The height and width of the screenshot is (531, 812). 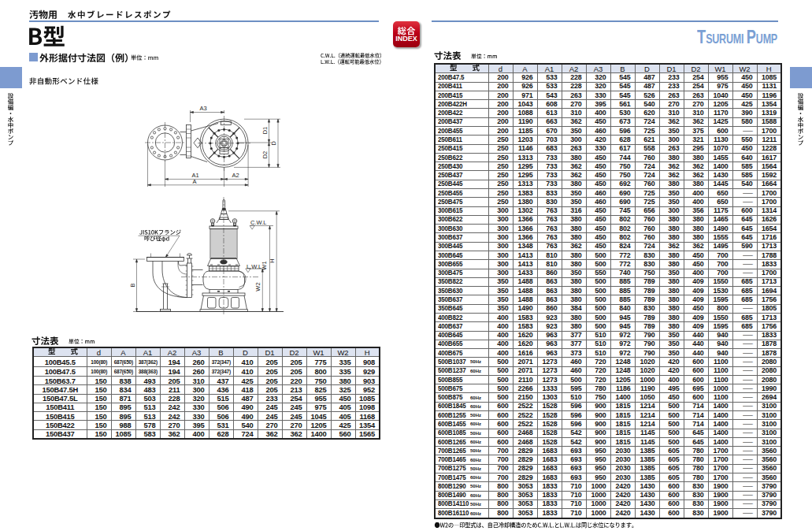 I want to click on svg-text: D, so click(x=274, y=143).